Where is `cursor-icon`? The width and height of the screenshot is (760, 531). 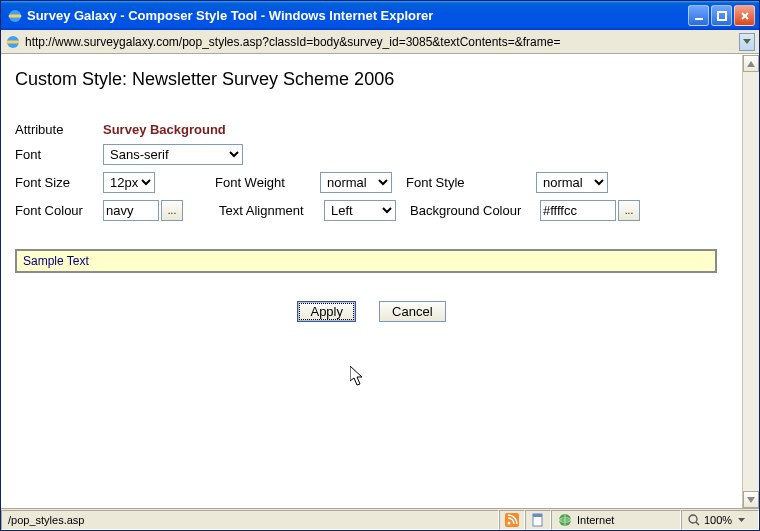 cursor-icon is located at coordinates (358, 377).